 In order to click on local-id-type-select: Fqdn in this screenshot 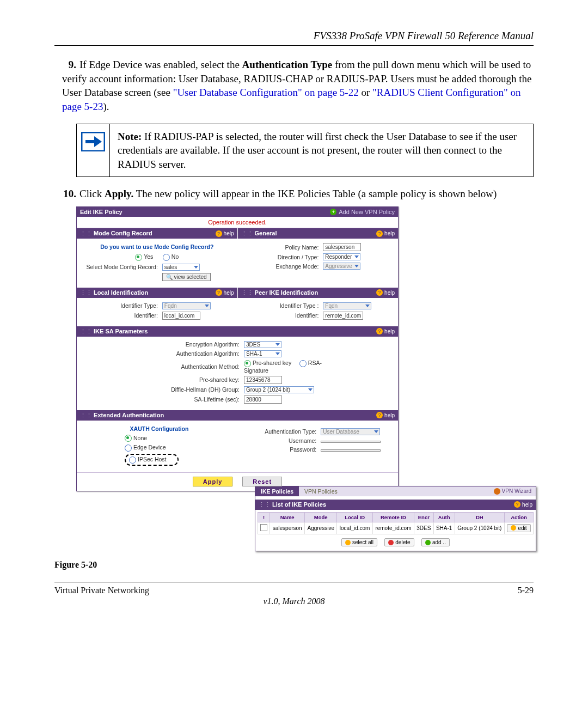, I will do `click(186, 306)`.